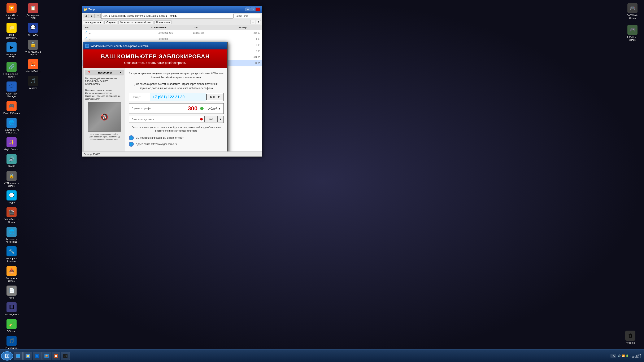  What do you see at coordinates (176, 129) in the screenshot?
I see `unlock-note: После оплаты штрафа на вашем чеке будет …` at bounding box center [176, 129].